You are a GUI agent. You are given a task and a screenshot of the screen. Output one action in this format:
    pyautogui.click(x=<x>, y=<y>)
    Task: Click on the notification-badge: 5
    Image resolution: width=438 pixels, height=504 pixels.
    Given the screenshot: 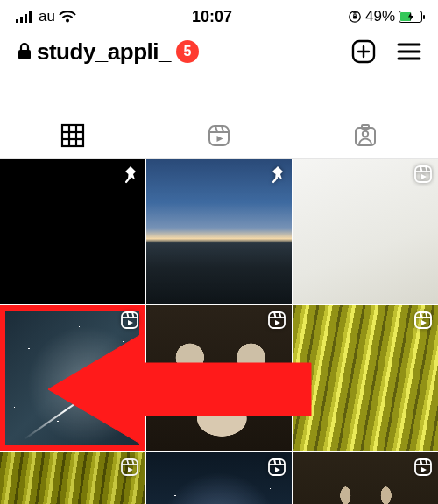 What is the action you would take?
    pyautogui.click(x=187, y=52)
    